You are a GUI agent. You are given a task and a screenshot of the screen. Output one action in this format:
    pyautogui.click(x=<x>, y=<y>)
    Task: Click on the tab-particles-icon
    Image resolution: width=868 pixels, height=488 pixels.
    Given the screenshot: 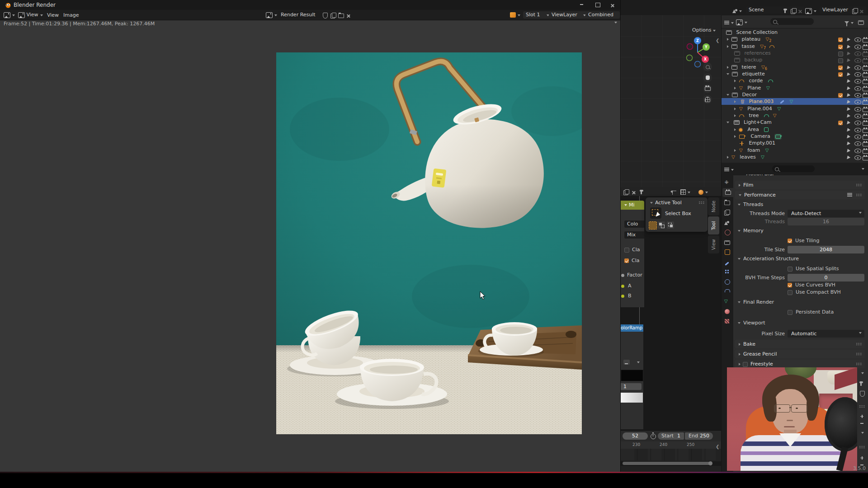 What is the action you would take?
    pyautogui.click(x=727, y=271)
    